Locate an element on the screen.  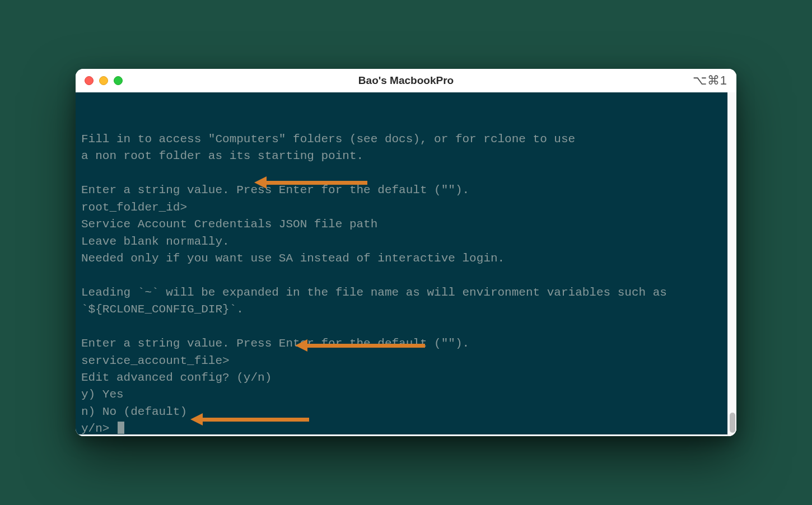
terminal-line: Edit advanced config? (y/n) is located at coordinates (404, 378).